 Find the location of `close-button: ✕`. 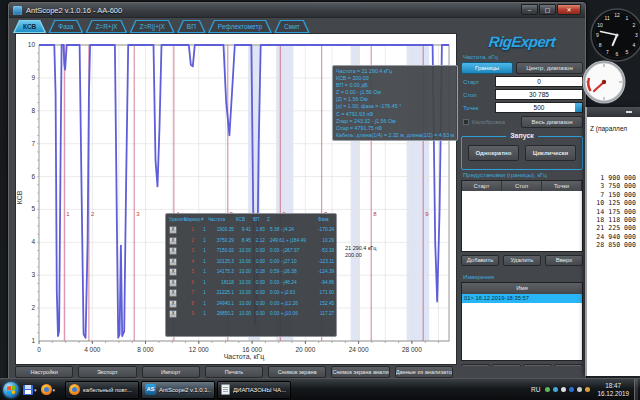

close-button: ✕ is located at coordinates (569, 10).